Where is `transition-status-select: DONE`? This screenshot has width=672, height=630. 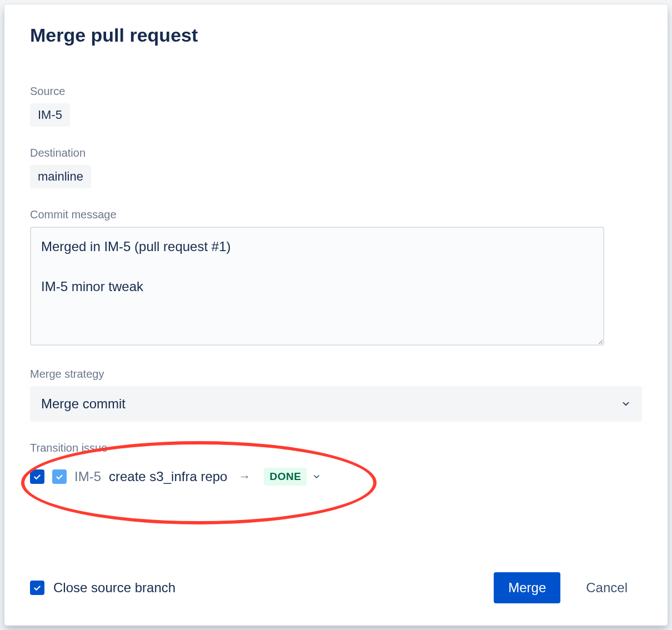 transition-status-select: DONE is located at coordinates (292, 477).